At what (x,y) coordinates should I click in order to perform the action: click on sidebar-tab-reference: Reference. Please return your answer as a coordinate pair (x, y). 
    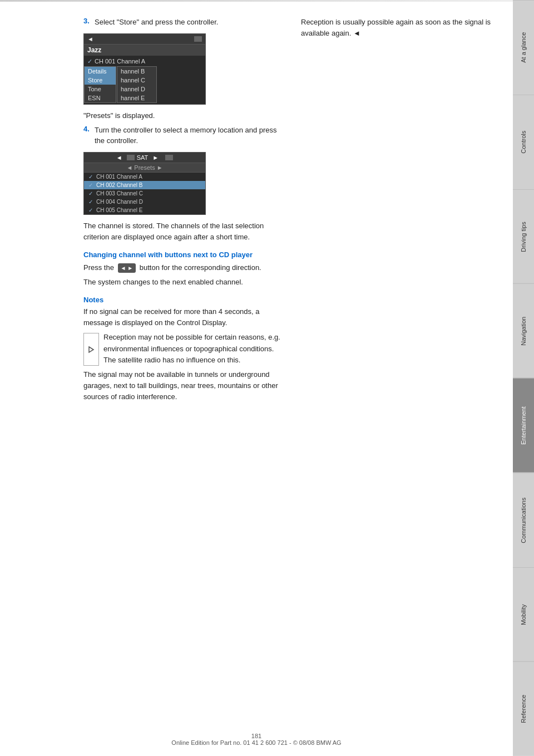
    Looking at the image, I should click on (523, 709).